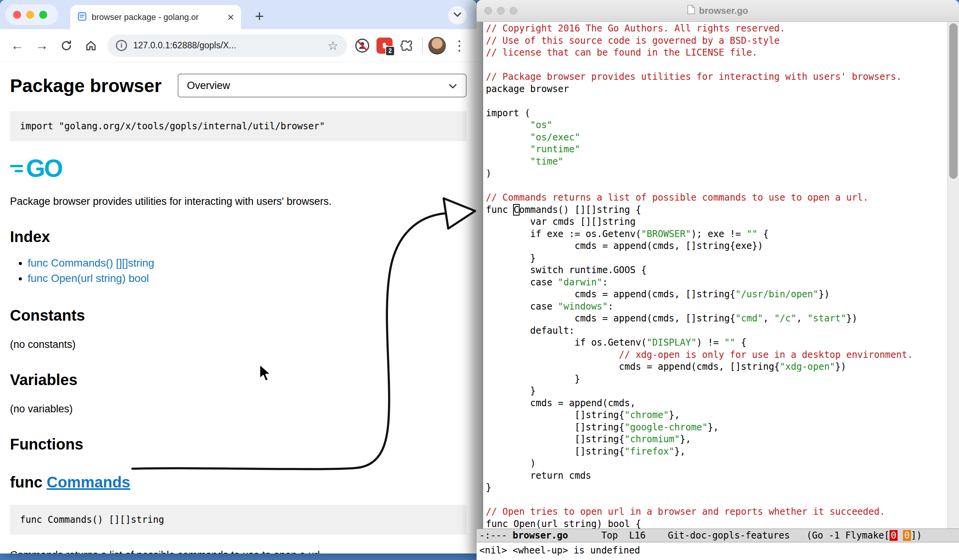 The image size is (959, 560). I want to click on code-line: ), so click(717, 174).